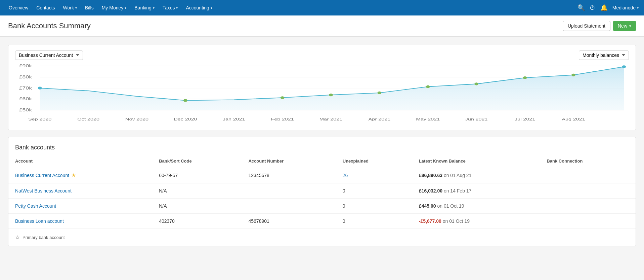 The height and width of the screenshot is (280, 644). What do you see at coordinates (428, 119) in the screenshot?
I see `svg-text: May 2021` at bounding box center [428, 119].